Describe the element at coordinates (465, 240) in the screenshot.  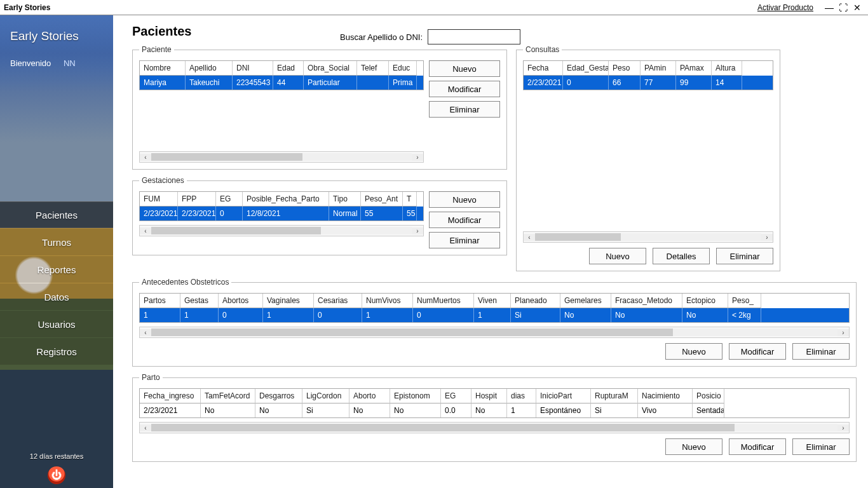
I see `gestaciones-eliminar-button: Eliminar` at that location.